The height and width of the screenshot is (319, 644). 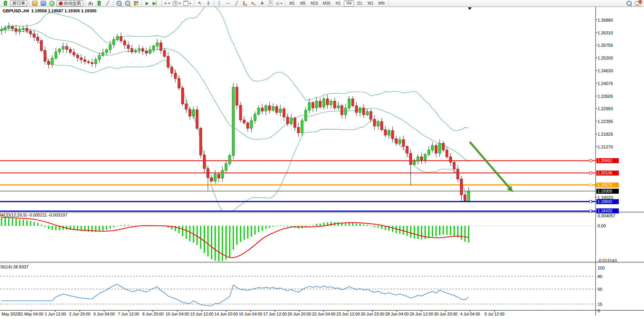 I want to click on price-level-badge-1.18420: 1.18420, so click(x=608, y=211).